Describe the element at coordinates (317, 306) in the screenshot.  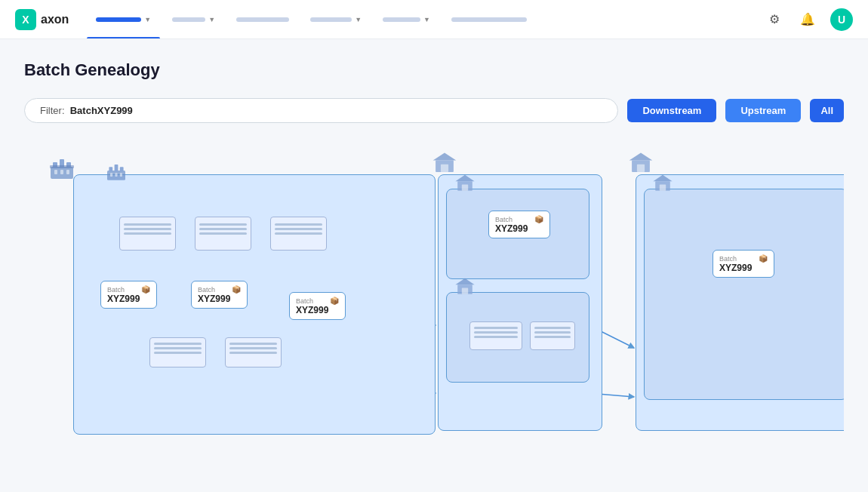
I see `batch-card-3: Batch📦 XYZ999` at that location.